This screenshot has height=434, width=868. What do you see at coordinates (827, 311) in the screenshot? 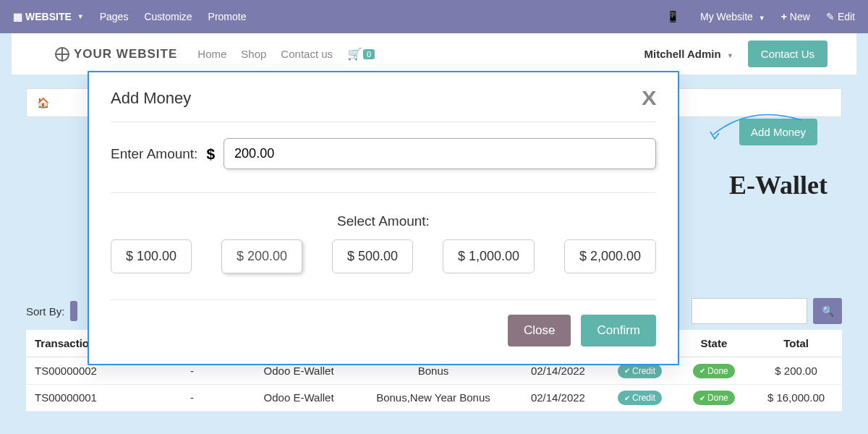
I see `search-button: 🔍` at bounding box center [827, 311].